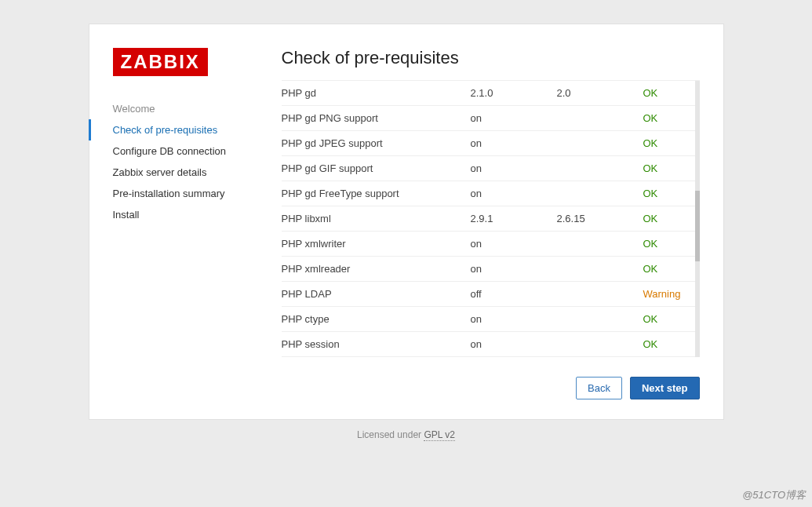 This screenshot has width=812, height=507. I want to click on req-name: PHP gd PNG support, so click(377, 118).